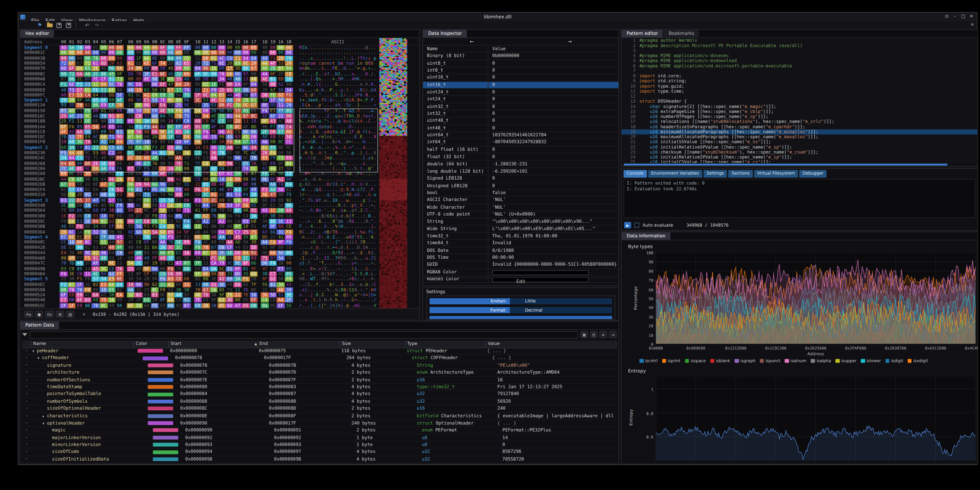 The width and height of the screenshot is (980, 490). Describe the element at coordinates (72, 269) in the screenshot. I see `hex-byte: C9` at that location.